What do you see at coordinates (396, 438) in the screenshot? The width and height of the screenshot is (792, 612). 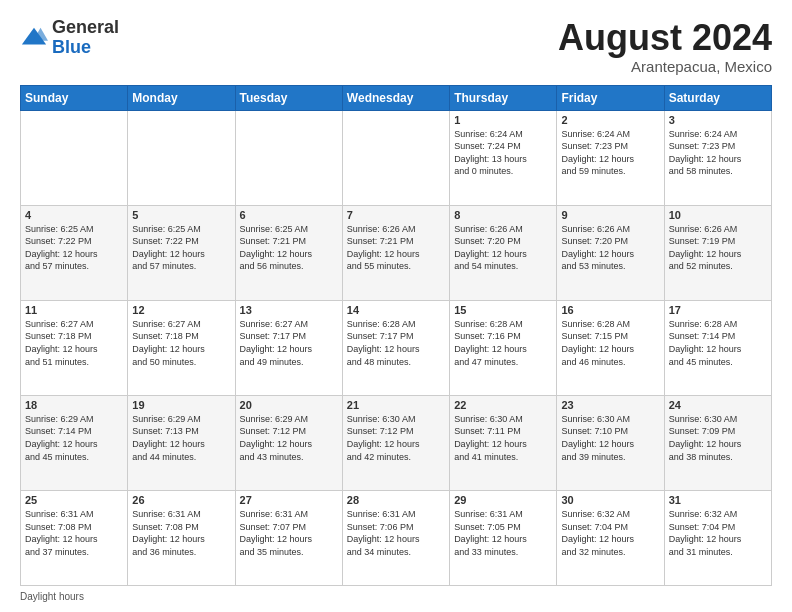 I see `day-info: Sunrise: 6:30 AM Sunset: 7:12 PM Dayligh…` at bounding box center [396, 438].